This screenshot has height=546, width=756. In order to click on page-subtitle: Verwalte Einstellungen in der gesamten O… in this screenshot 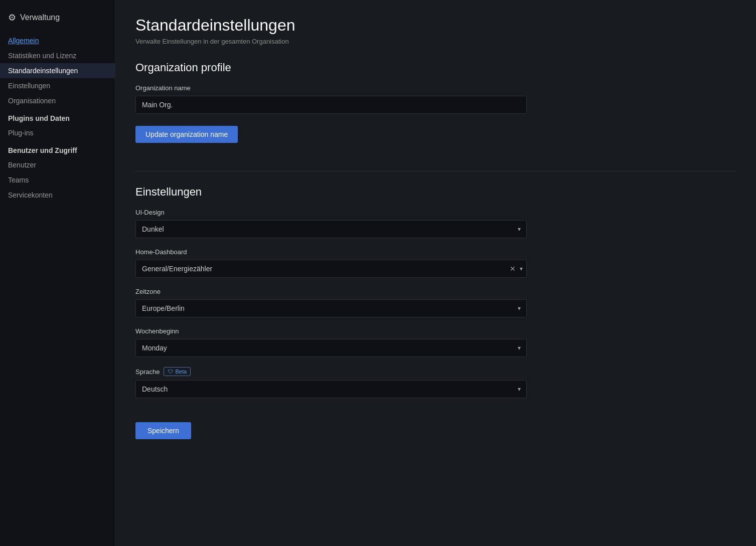, I will do `click(435, 41)`.